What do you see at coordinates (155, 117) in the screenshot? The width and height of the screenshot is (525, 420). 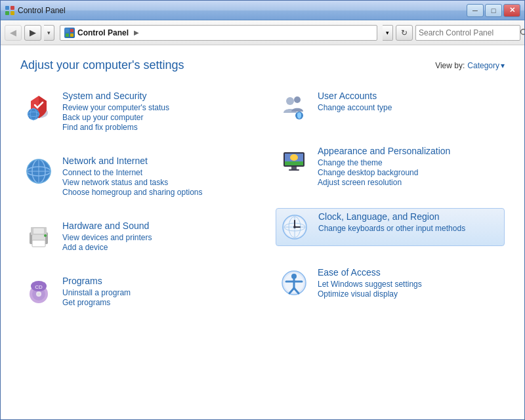 I see `system-security-link-1: Back up your computer` at bounding box center [155, 117].